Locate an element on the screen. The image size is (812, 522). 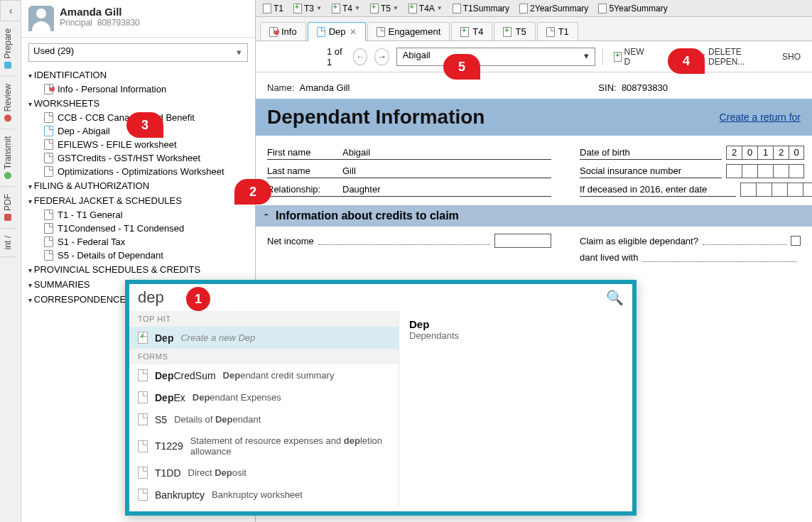
sin-field is located at coordinates (765, 171).